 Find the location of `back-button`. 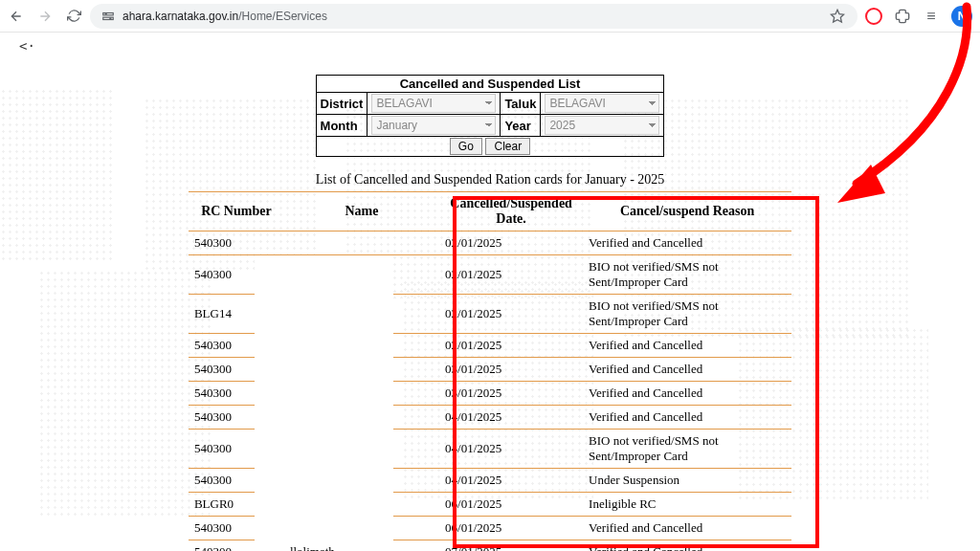

back-button is located at coordinates (16, 16).